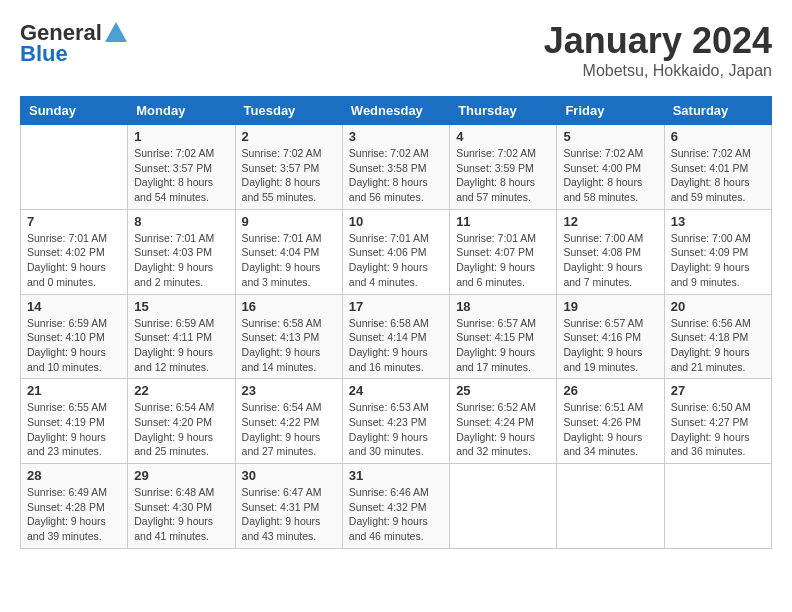  Describe the element at coordinates (610, 136) in the screenshot. I see `day-number: 5` at that location.